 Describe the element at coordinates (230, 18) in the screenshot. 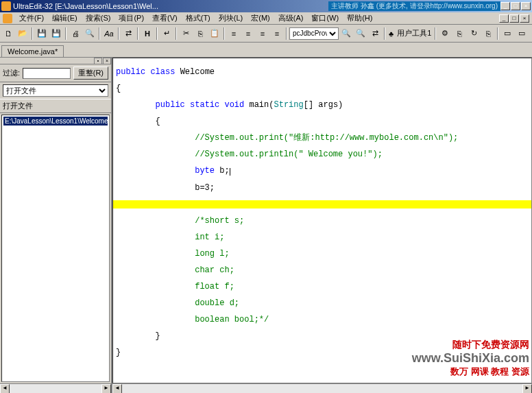

I see `menu-column: 列块(L)` at that location.